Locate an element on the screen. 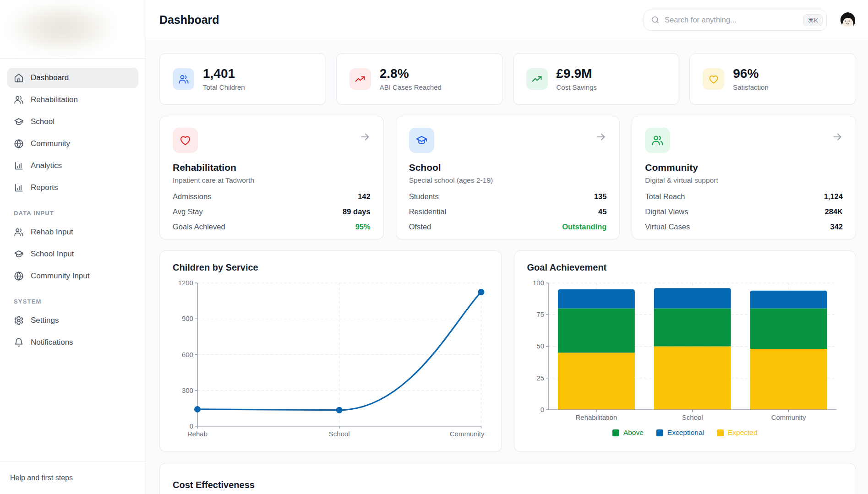 This screenshot has width=868, height=494. keyboard-shortcut-badge: ⌘K is located at coordinates (813, 20).